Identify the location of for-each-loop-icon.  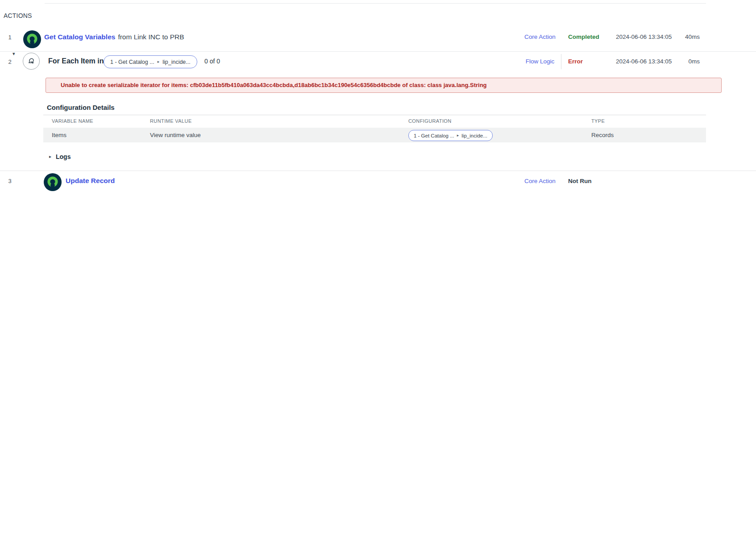
(31, 61).